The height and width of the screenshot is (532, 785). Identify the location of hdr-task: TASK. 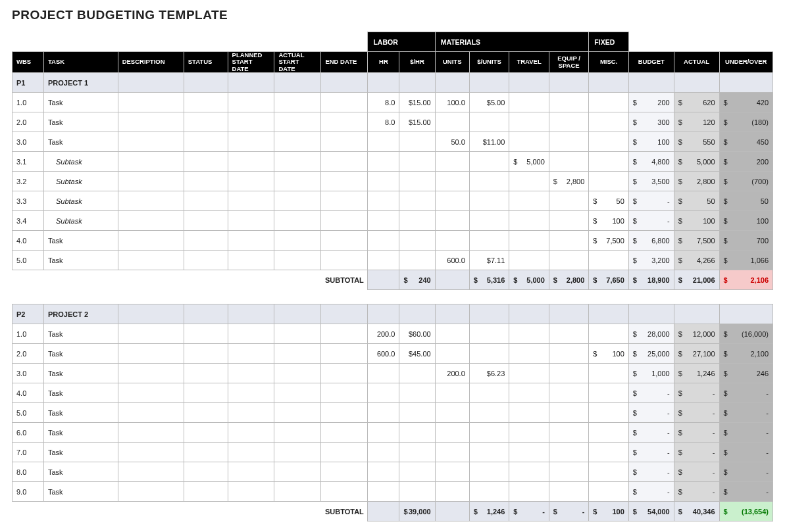
(80, 62).